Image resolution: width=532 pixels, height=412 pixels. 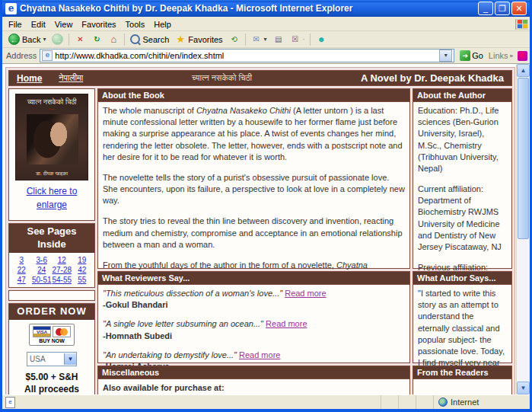 I want to click on page-link: 55, so click(x=82, y=280).